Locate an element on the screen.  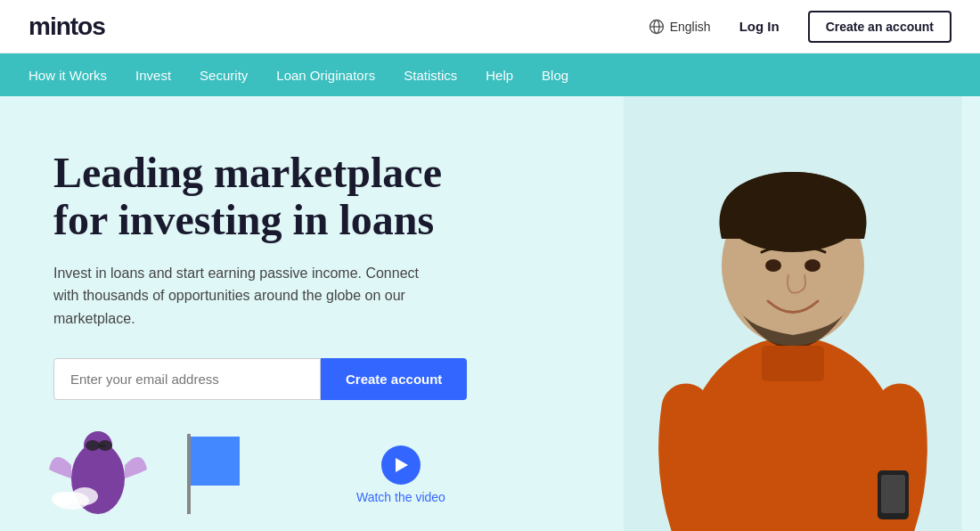
play-icon is located at coordinates (402, 465).